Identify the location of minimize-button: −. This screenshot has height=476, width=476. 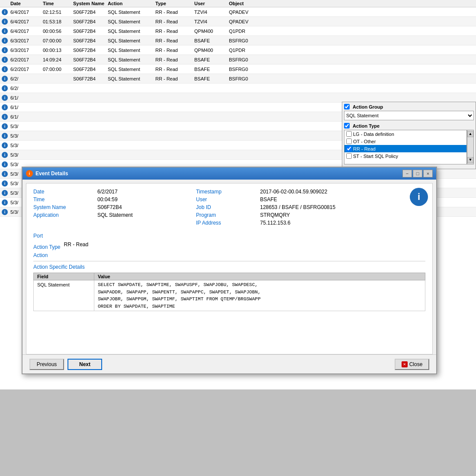
(407, 174).